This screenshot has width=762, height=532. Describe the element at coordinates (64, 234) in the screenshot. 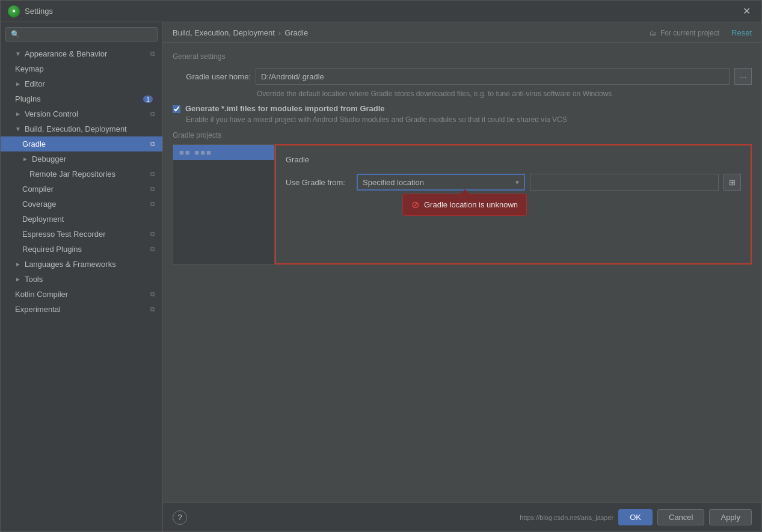

I see `sidebar-item-label: Espresso Test Recorder` at that location.